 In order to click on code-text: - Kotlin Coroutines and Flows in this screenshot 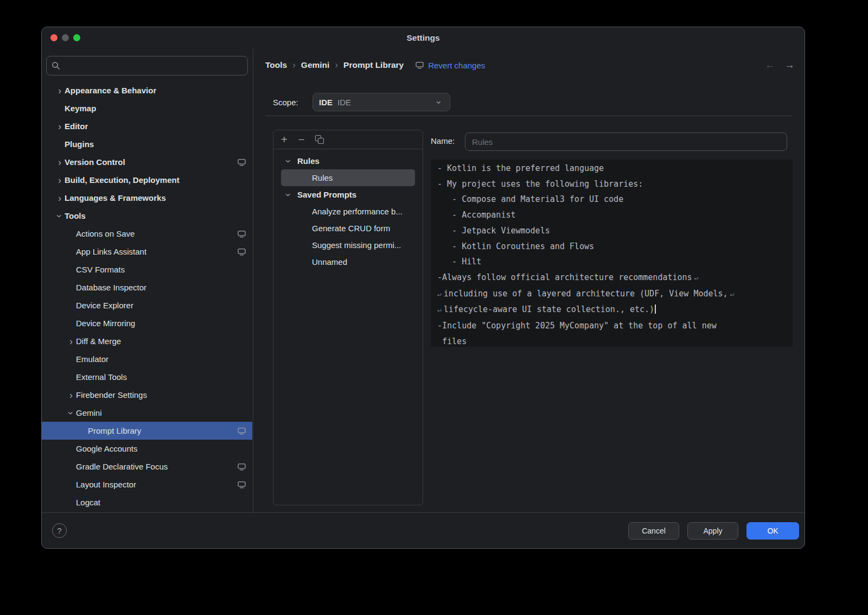, I will do `click(515, 246)`.